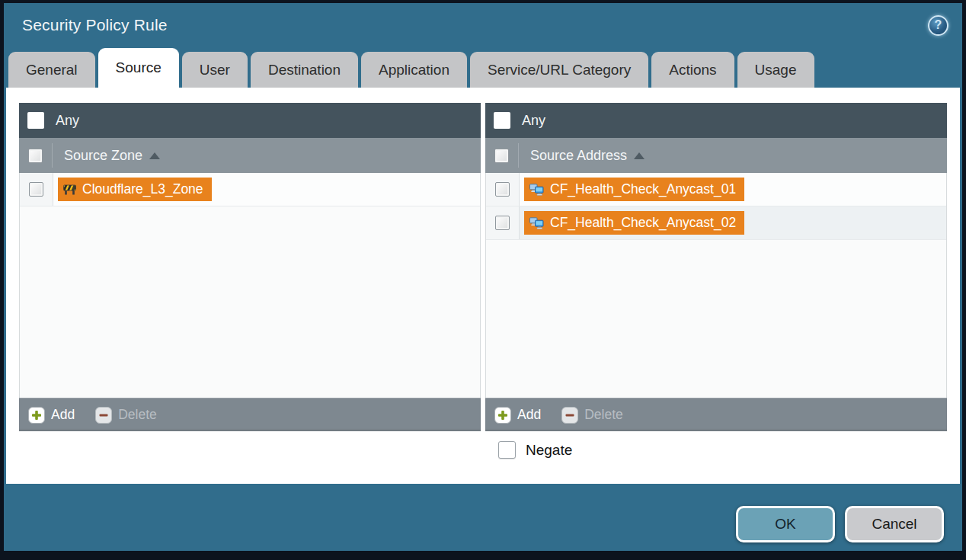 The width and height of the screenshot is (966, 560). Describe the element at coordinates (722, 450) in the screenshot. I see `negate-row: Negate` at that location.